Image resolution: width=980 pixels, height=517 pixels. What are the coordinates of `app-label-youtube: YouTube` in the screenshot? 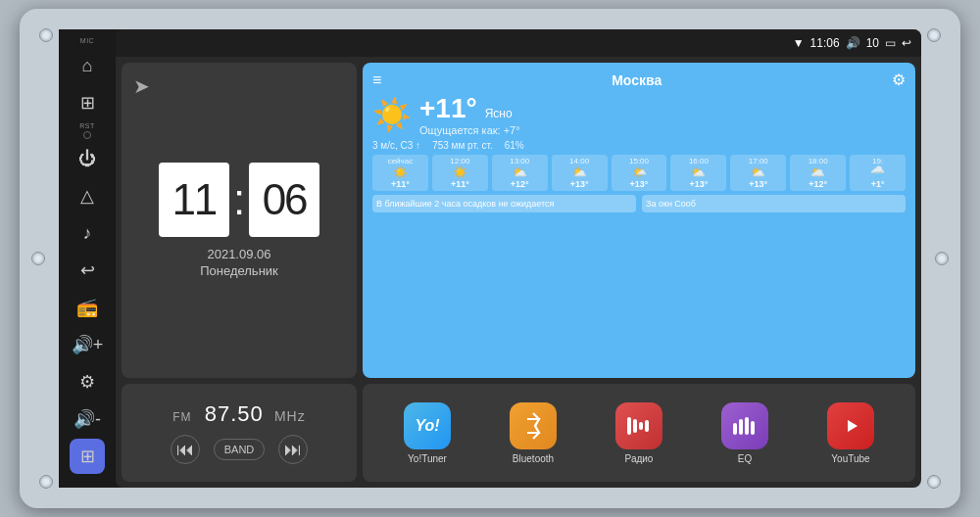 It's located at (851, 458).